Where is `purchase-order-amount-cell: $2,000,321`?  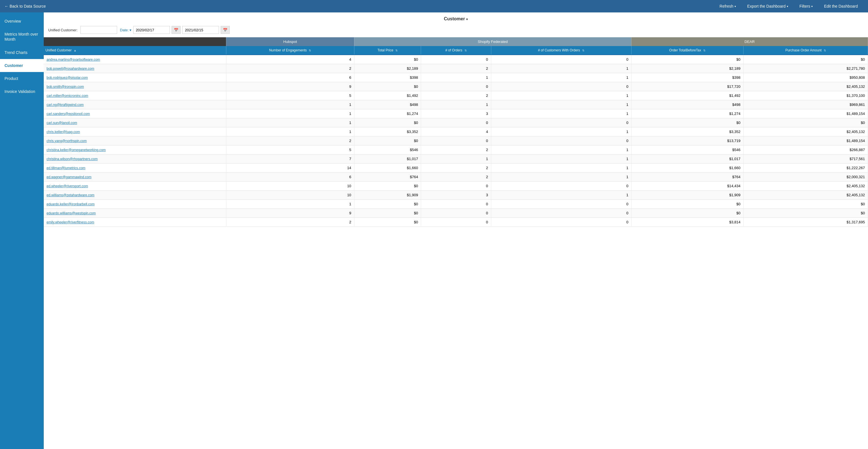
purchase-order-amount-cell: $2,000,321 is located at coordinates (805, 177).